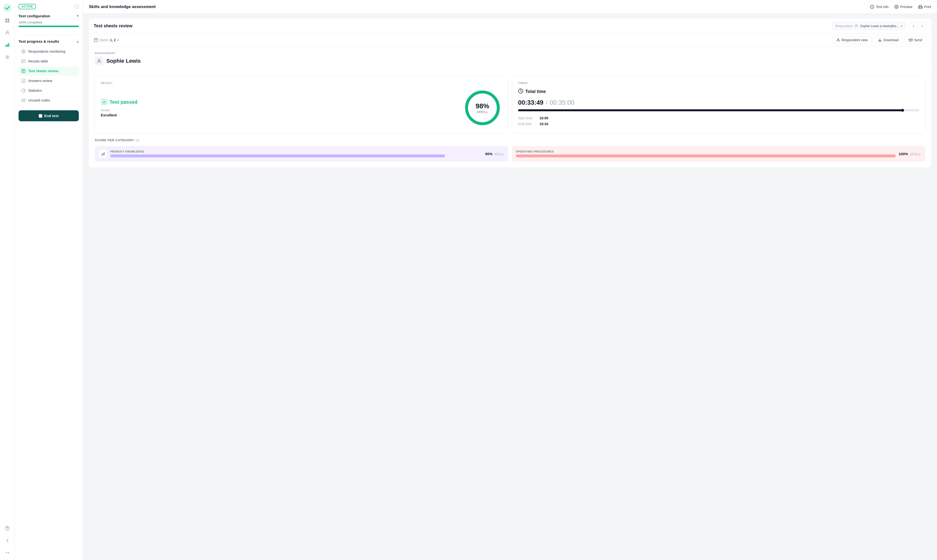 This screenshot has width=937, height=560. Describe the element at coordinates (719, 83) in the screenshot. I see `timer-card-label: TIMER` at that location.